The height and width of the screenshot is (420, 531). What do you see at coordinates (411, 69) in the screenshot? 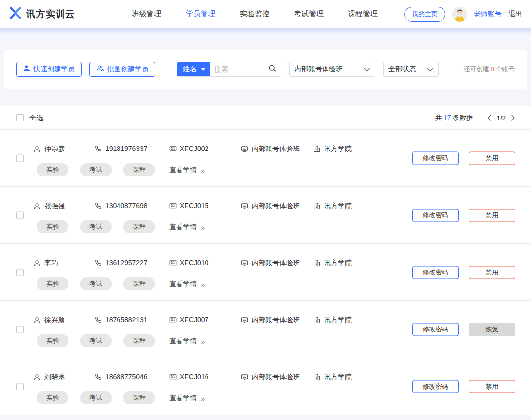
I see `status-filter-select: 全部状态` at bounding box center [411, 69].